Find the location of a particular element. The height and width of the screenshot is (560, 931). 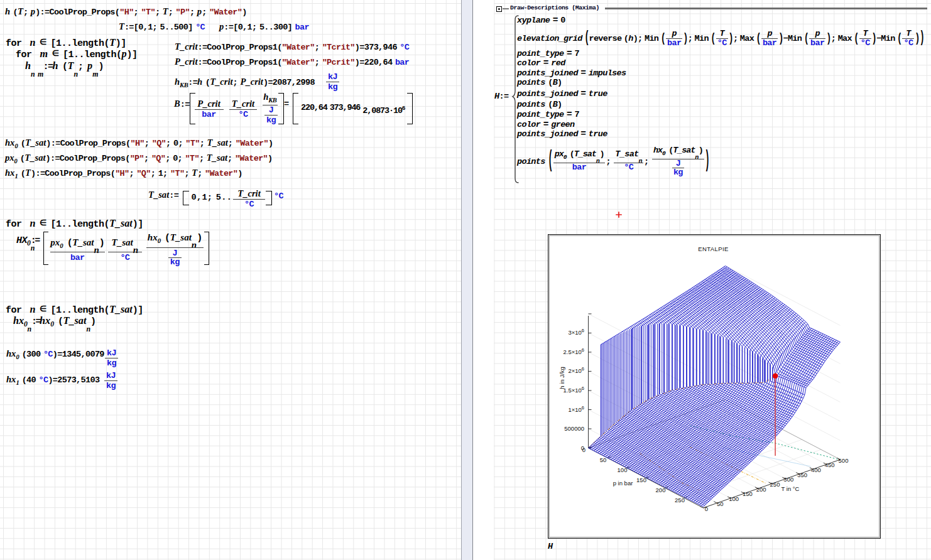

svg-text: p in bar is located at coordinates (623, 483).